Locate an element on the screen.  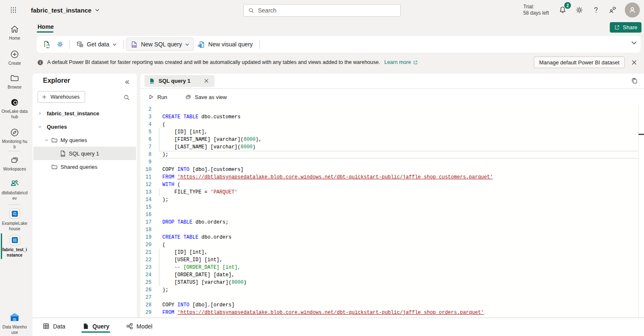
code-line: 13 FILE_TYPE = 'PARQUET' is located at coordinates (389, 192).